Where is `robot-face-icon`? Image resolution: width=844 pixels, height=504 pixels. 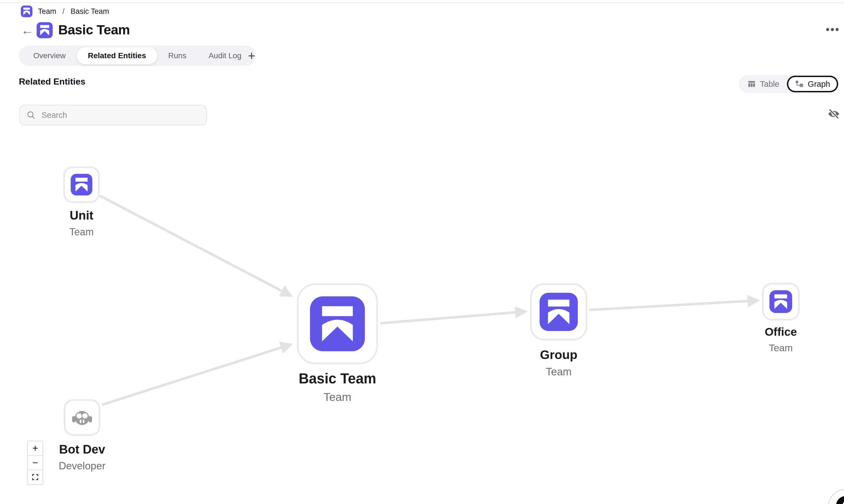 robot-face-icon is located at coordinates (82, 418).